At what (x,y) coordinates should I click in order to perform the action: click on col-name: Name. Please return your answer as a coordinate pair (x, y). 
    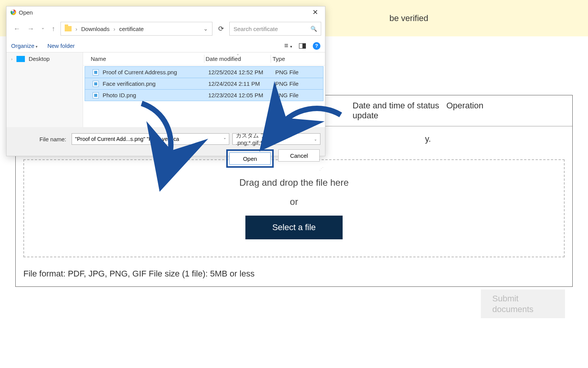
    Looking at the image, I should click on (148, 59).